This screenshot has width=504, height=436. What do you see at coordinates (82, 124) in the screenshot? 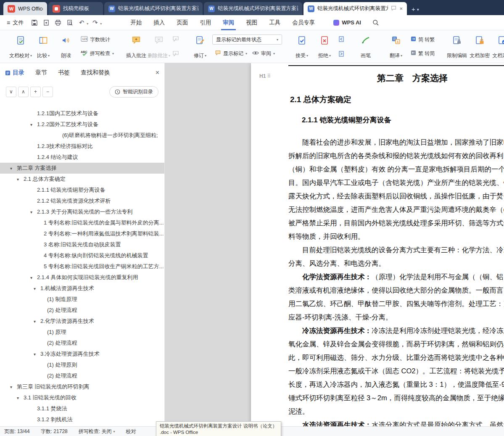
I see `toc-item: ▾1.2.2国外工艺技术与设备` at bounding box center [82, 124].